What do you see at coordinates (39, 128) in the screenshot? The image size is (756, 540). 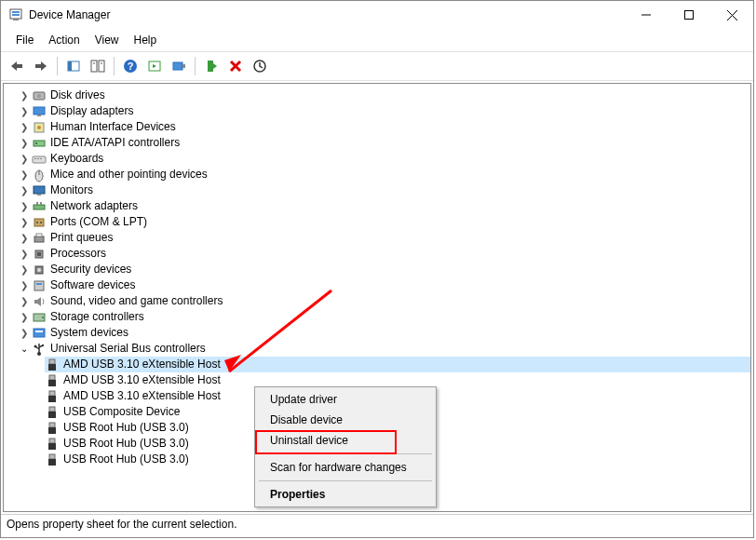 I see `hid-icon` at bounding box center [39, 128].